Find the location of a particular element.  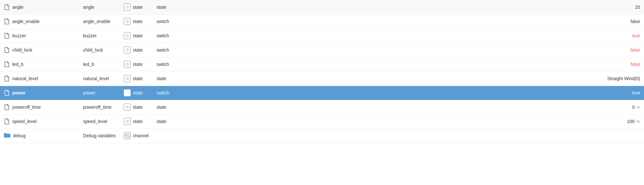

table-row-angle: angleanglestatestate20 is located at coordinates (322, 7).